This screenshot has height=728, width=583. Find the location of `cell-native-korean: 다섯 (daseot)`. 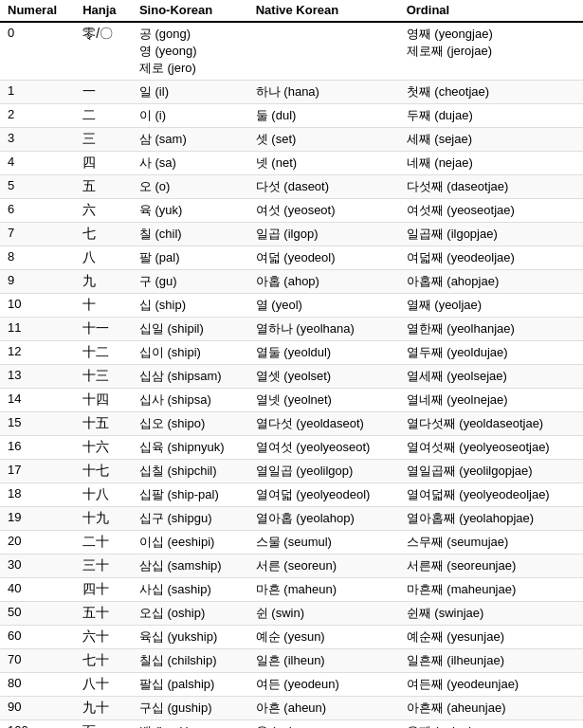

cell-native-korean: 다섯 (daseot) is located at coordinates (324, 188).